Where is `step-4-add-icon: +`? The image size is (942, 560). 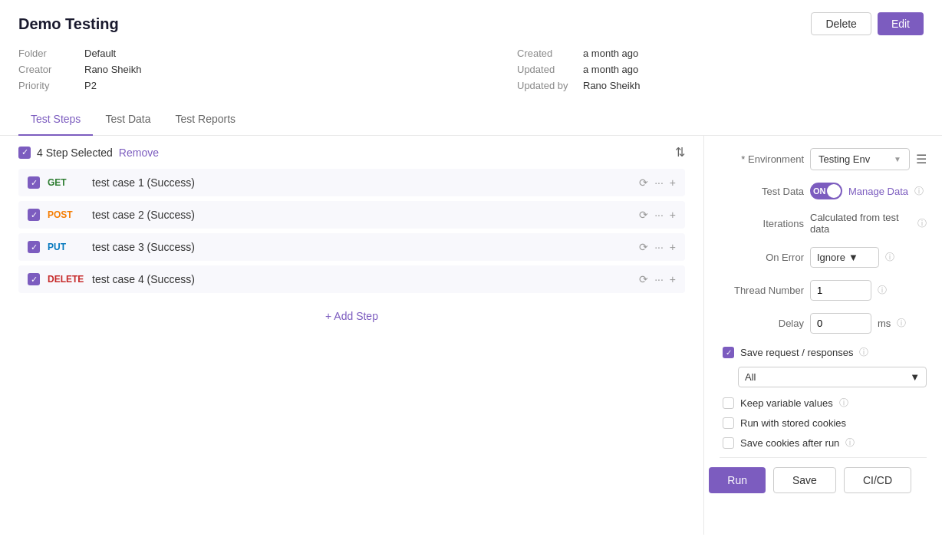
step-4-add-icon: + is located at coordinates (673, 279).